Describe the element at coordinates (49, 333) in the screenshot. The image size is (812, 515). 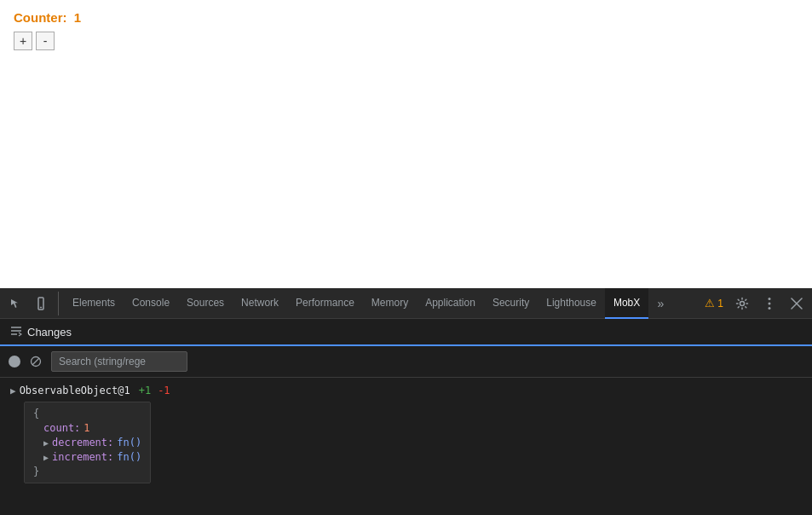
I see `changes-title: Changes` at that location.